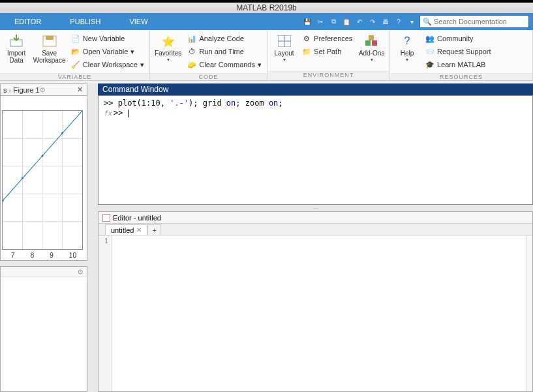 The height and width of the screenshot is (392, 533). Describe the element at coordinates (373, 22) in the screenshot. I see `redo-icon: ↷` at that location.